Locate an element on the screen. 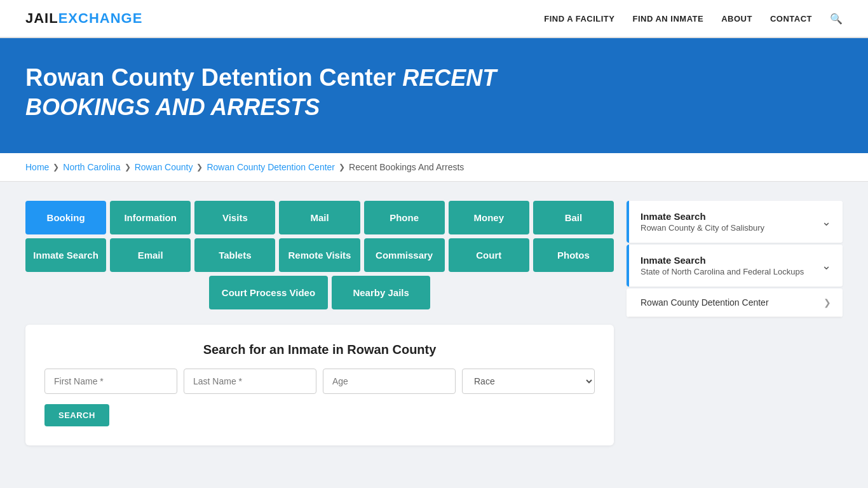 This screenshot has height=488, width=868. age-input is located at coordinates (389, 381).